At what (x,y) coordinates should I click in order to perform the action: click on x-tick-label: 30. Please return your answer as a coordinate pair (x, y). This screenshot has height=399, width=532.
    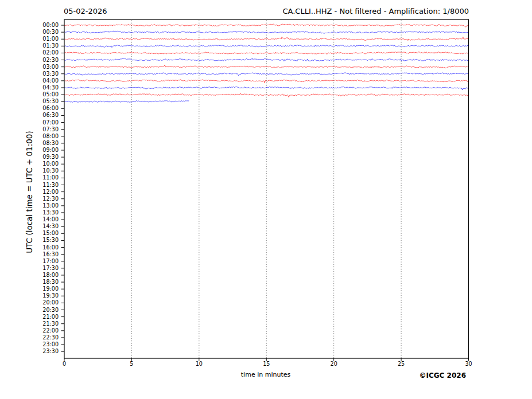
    Looking at the image, I should click on (468, 364).